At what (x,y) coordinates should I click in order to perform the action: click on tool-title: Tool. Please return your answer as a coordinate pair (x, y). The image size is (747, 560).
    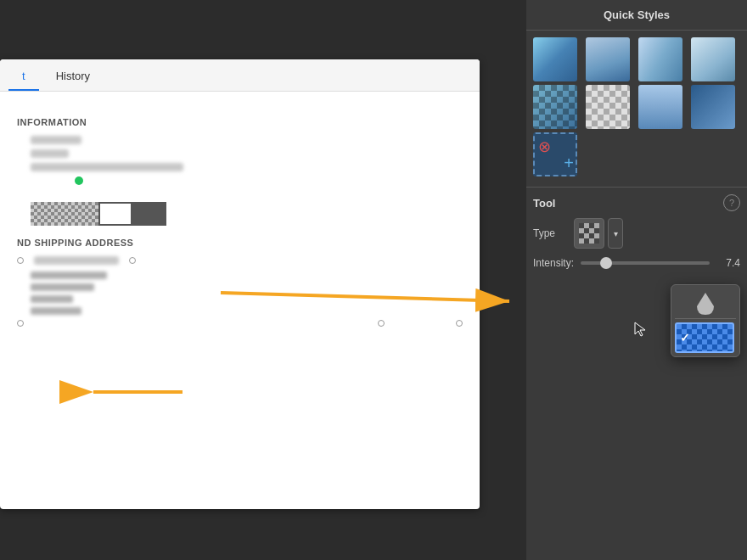
    Looking at the image, I should click on (544, 204).